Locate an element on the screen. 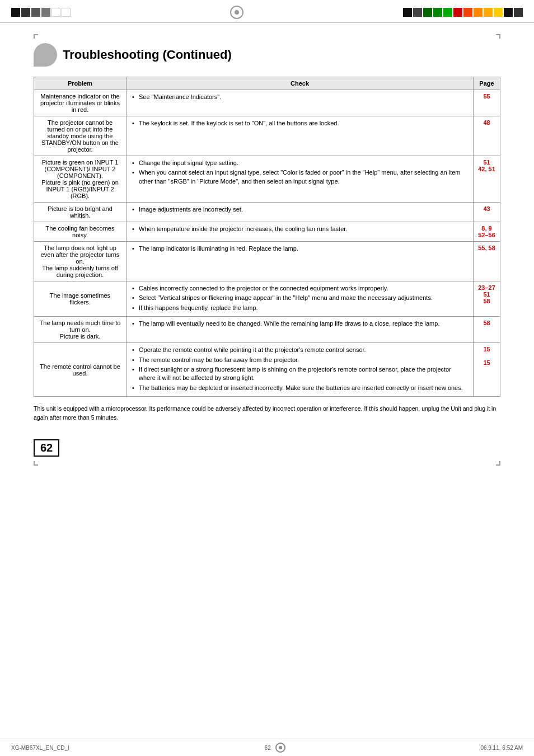 This screenshot has width=534, height=756. problem-text: The projector cannot be turned on or put… is located at coordinates (80, 136).